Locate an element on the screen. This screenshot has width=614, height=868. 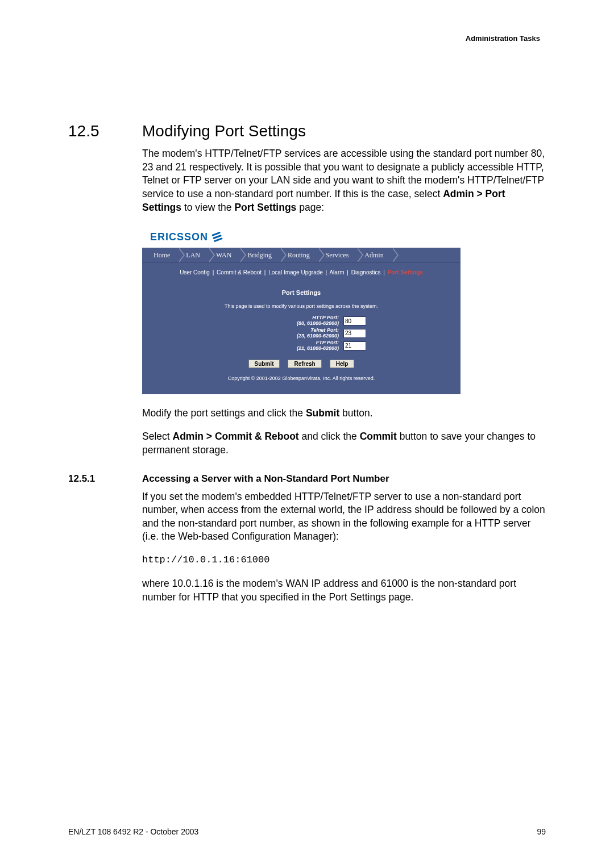
section-number: 12.5 is located at coordinates (105, 131).